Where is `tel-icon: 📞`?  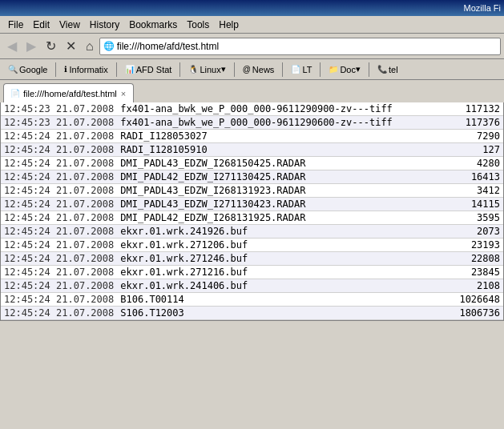 tel-icon: 📞 is located at coordinates (382, 69).